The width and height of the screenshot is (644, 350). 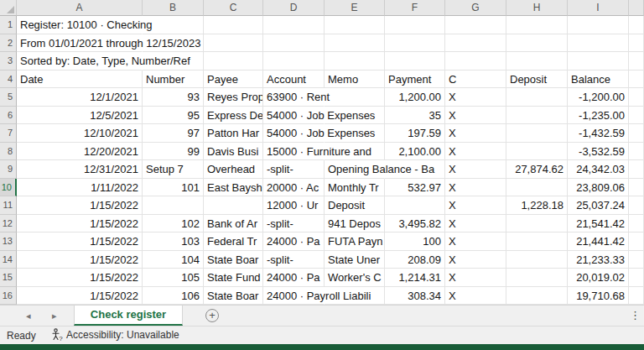 I want to click on cell-J13, so click(x=636, y=242).